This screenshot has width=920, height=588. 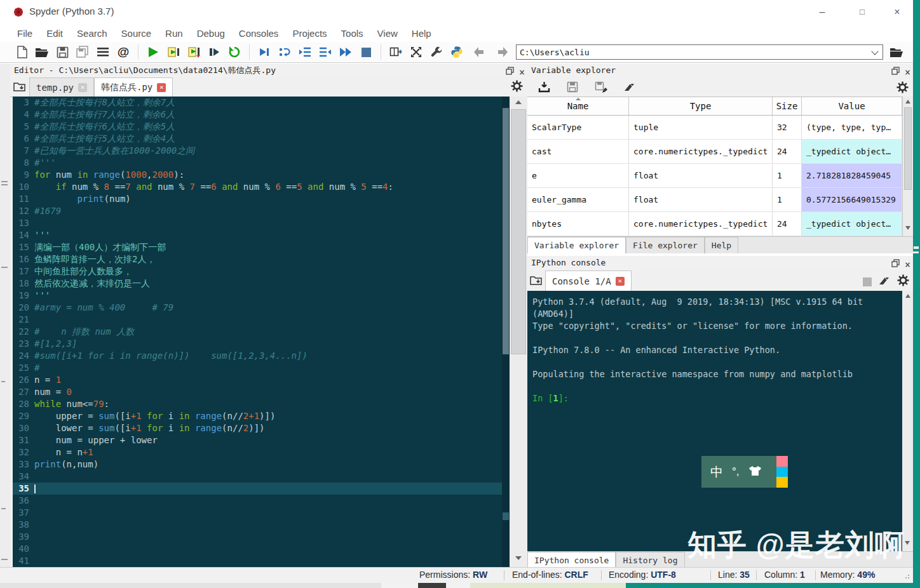 What do you see at coordinates (665, 245) in the screenshot?
I see `tab-file-explorer: File explorer` at bounding box center [665, 245].